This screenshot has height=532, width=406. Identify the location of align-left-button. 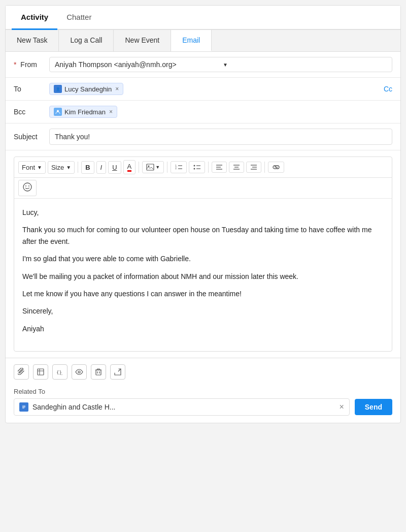
(219, 167).